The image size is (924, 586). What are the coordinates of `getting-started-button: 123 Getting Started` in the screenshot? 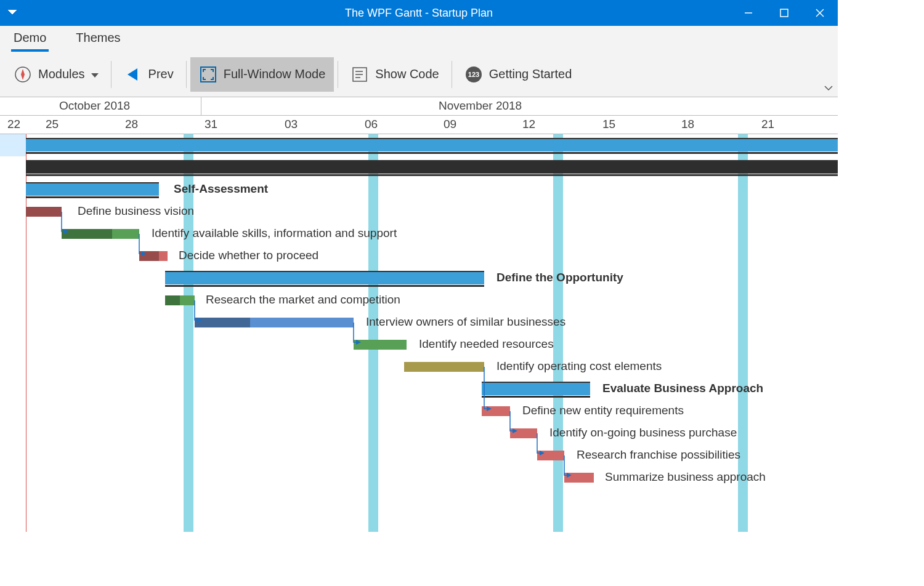 It's located at (519, 74).